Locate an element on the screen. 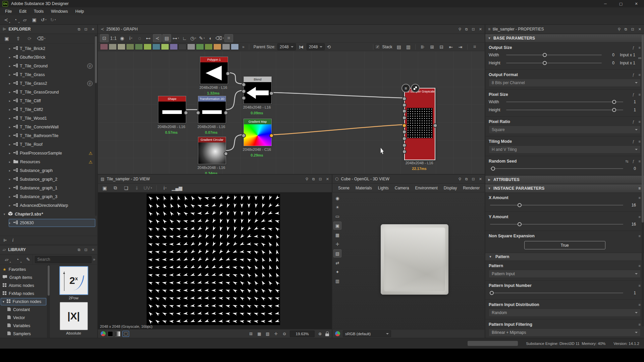 The height and width of the screenshot is (362, 644). floor-icon: ▭ is located at coordinates (337, 216).